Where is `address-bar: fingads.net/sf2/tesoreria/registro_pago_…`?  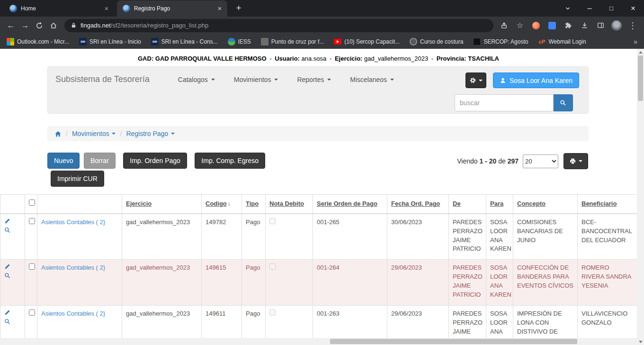 address-bar: fingads.net/sf2/tesoreria/registro_pago_… is located at coordinates (279, 26).